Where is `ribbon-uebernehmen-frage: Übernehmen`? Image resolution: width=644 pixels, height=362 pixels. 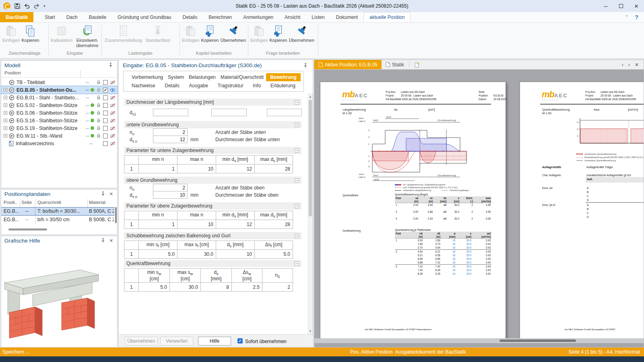
ribbon-uebernehmen-frage: Übernehmen is located at coordinates (301, 34).